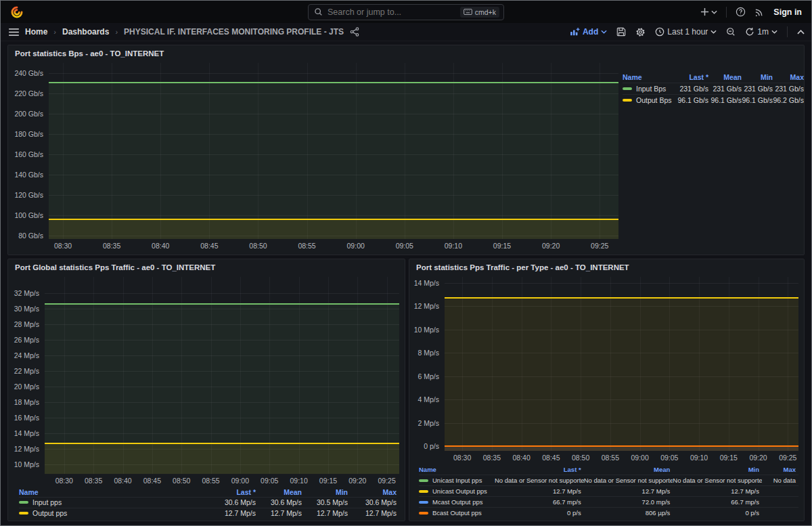  I want to click on grafana-logo, so click(17, 12).